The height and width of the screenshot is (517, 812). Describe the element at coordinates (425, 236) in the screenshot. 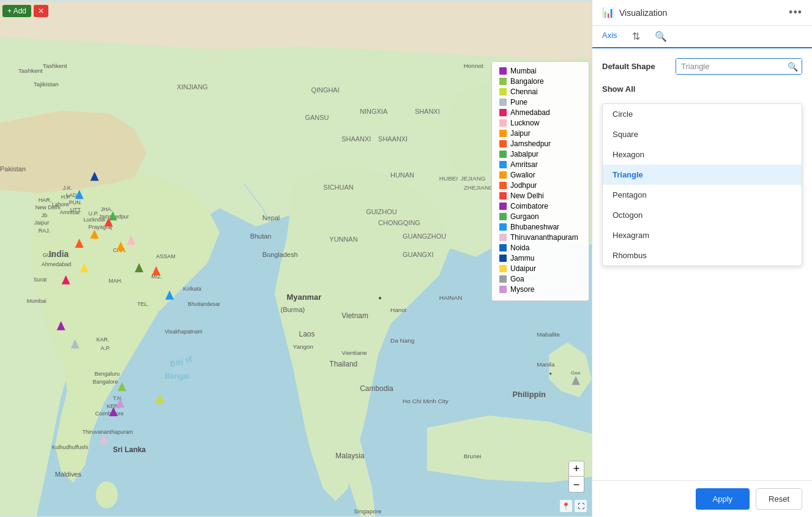

I see `svg-text: GUANGZHOU` at that location.